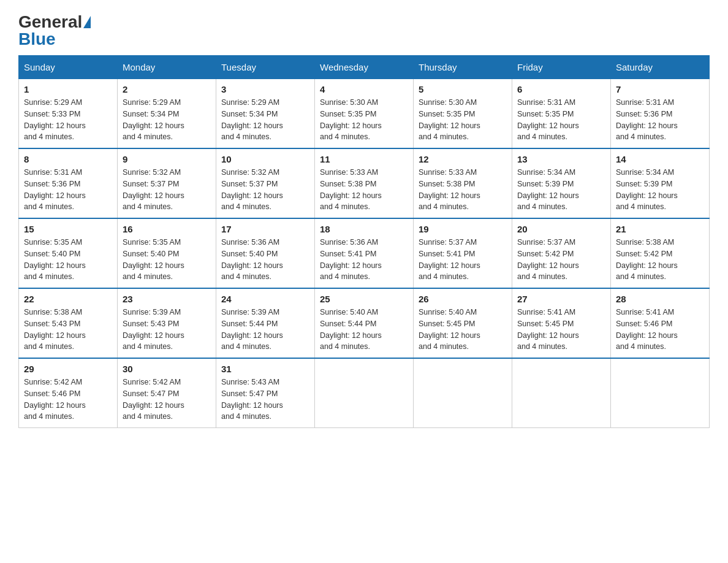 Image resolution: width=728 pixels, height=563 pixels. What do you see at coordinates (364, 114) in the screenshot?
I see `calendar-cell: 4Sunrise: 5:30 AMSunset: 5:35 PMDaylight…` at bounding box center [364, 114].